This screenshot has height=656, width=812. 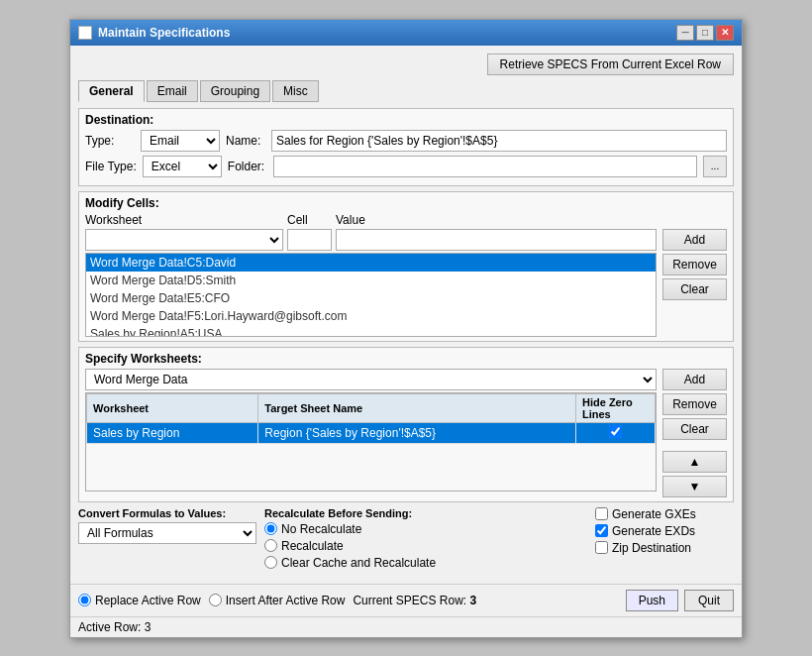 I want to click on generate-section: Generate GXEs Generate EXDs Zip Destinat…, so click(x=664, y=539).